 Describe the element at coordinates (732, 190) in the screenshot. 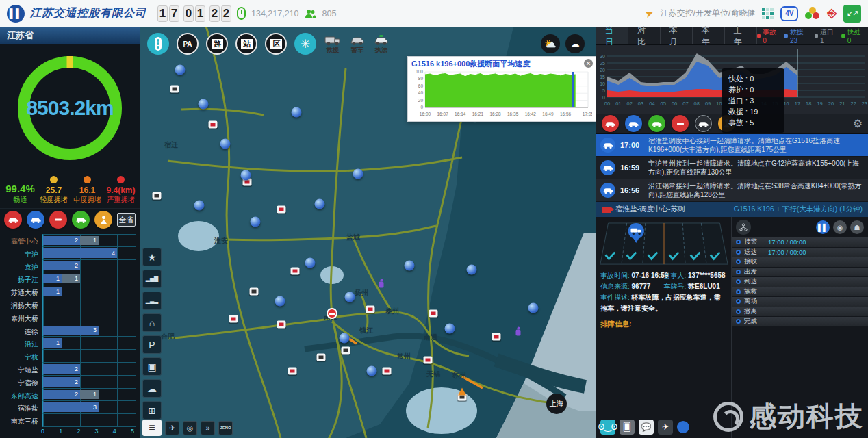

I see `event-row: 16:56沿江锡常接到一起清障请求。清障地点在S38常合高速K84+000(常熟…` at that location.